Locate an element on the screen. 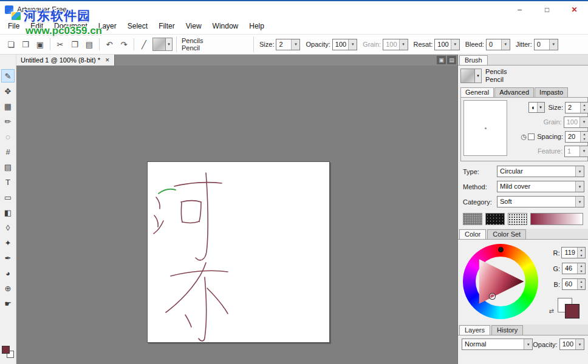  new-document-icon: ❏ is located at coordinates (11, 44).